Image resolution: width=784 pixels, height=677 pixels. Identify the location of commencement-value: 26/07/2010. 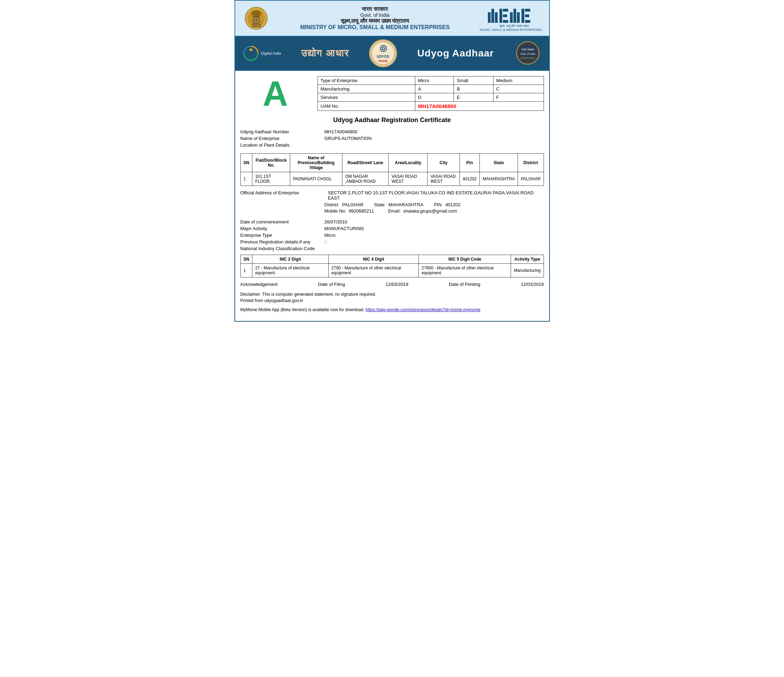
(336, 222).